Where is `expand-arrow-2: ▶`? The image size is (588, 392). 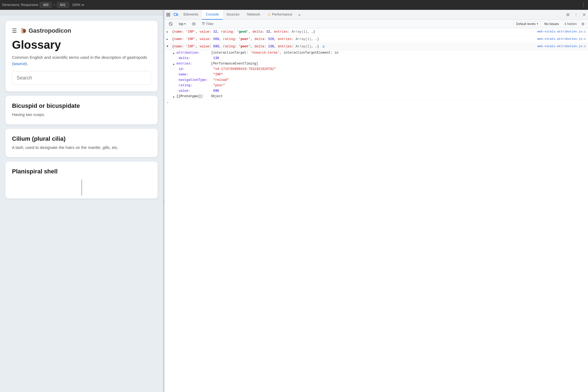 expand-arrow-2: ▶ is located at coordinates (168, 39).